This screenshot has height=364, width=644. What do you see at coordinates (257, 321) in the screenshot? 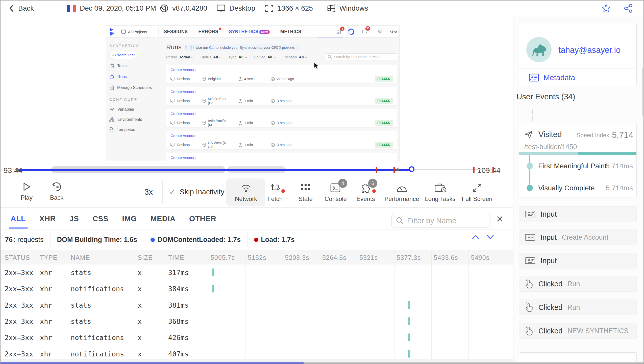
I see `request-row: 2xx–3xxxhrstatsx368ms` at bounding box center [257, 321].